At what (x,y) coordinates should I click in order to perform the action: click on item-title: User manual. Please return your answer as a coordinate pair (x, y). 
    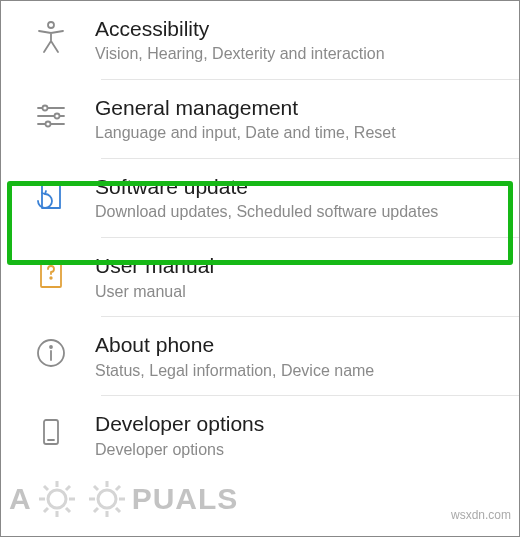
    Looking at the image, I should click on (302, 266).